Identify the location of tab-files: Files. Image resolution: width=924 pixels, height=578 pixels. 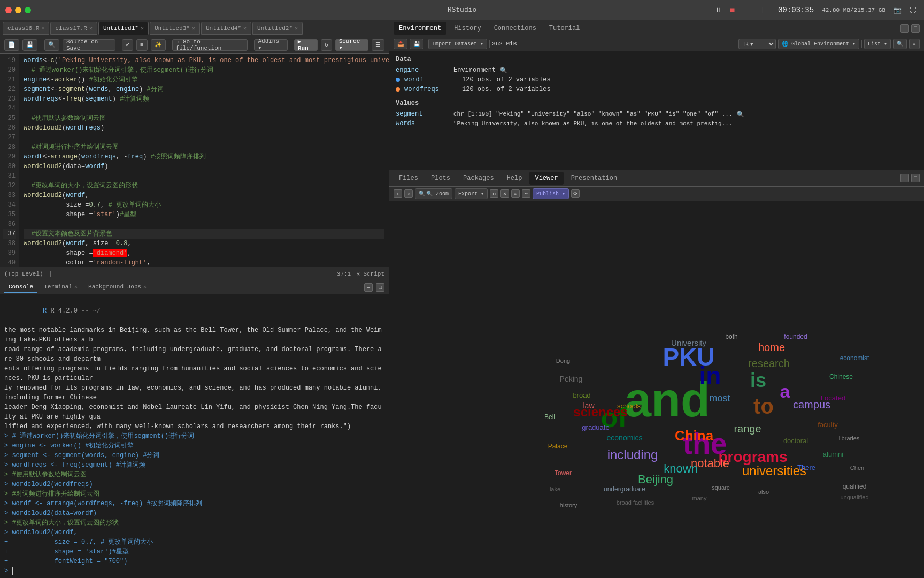
(409, 178).